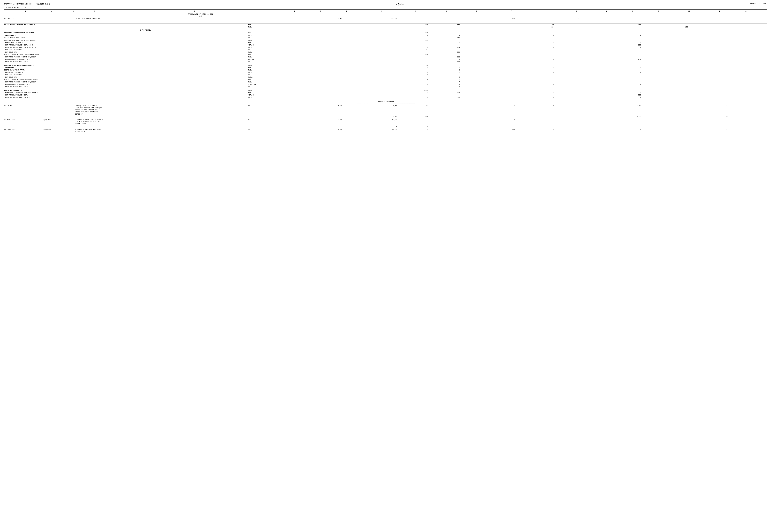  I want to click on cost-item-zp: ВСЕГО ЗАРАБОТНАЯ ПЛАТА– РУБ. – 419 – –, so click(386, 38).